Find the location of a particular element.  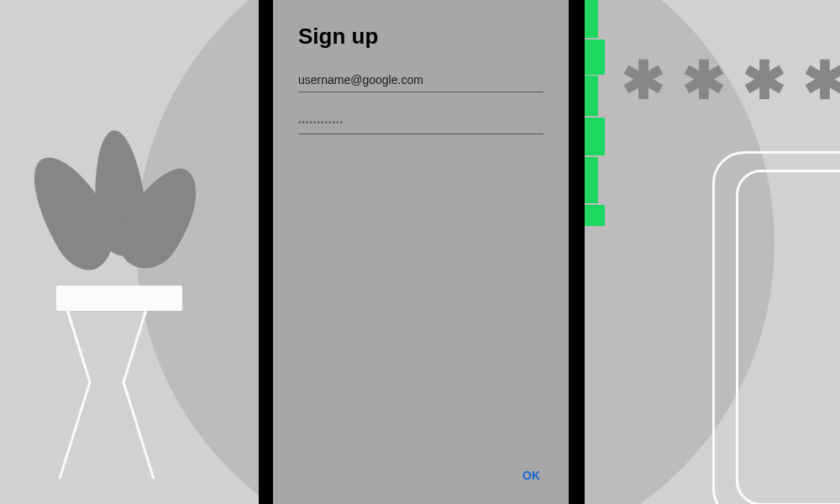

password-field: •••••••••••• is located at coordinates (421, 123).